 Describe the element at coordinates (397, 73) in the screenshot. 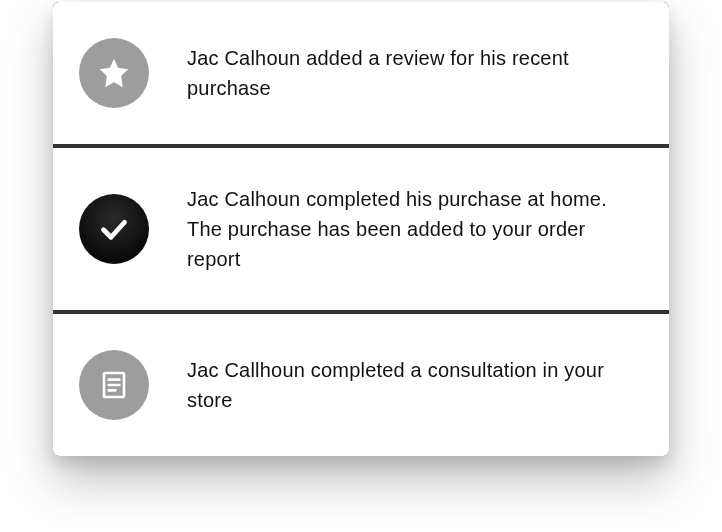

I see `notification-text: Jac Calhoun added a review for his recen…` at that location.